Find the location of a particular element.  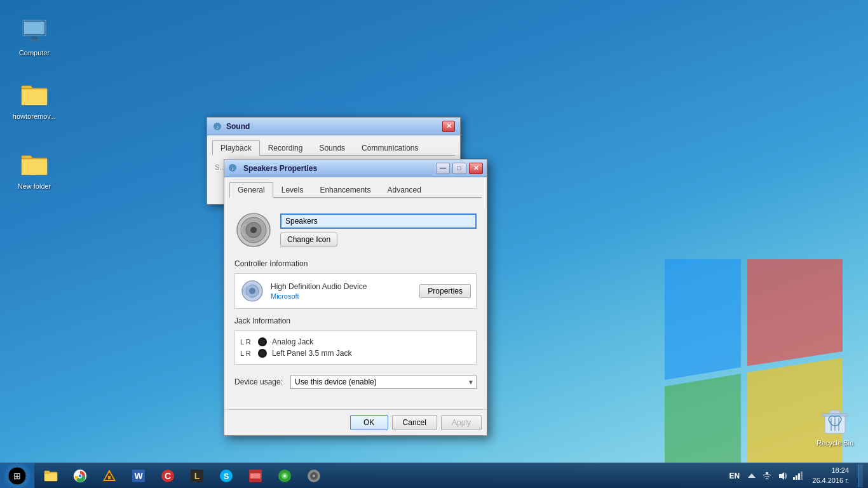

speaker-name-section: Change Icon is located at coordinates (379, 230).